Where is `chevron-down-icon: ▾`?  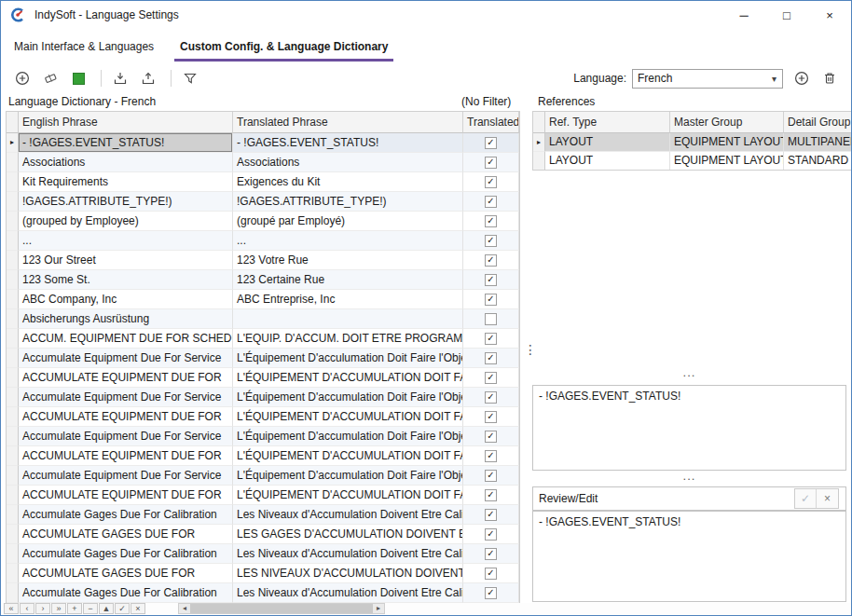
chevron-down-icon: ▾ is located at coordinates (774, 78).